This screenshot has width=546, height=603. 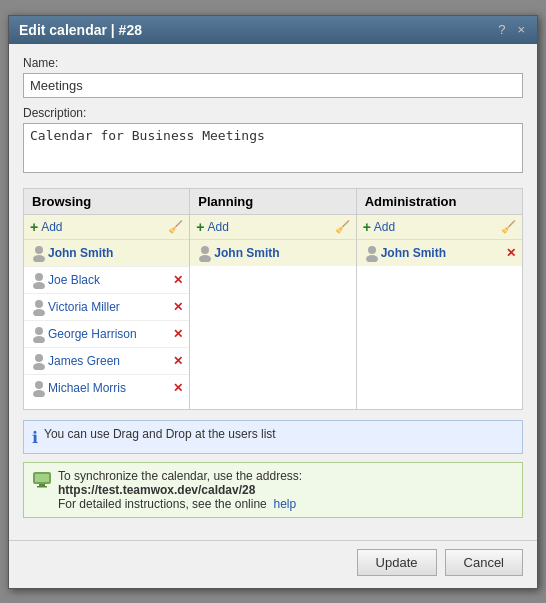 What do you see at coordinates (273, 437) in the screenshot?
I see `drag-drop-info: ℹ You can use Drag and Drop at the users…` at bounding box center [273, 437].